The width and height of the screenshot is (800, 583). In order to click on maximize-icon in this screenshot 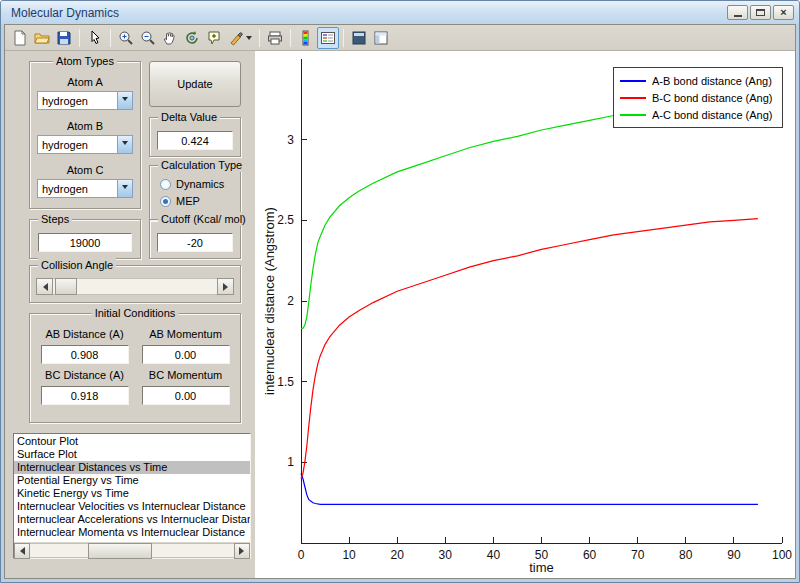, I will do `click(760, 12)`.